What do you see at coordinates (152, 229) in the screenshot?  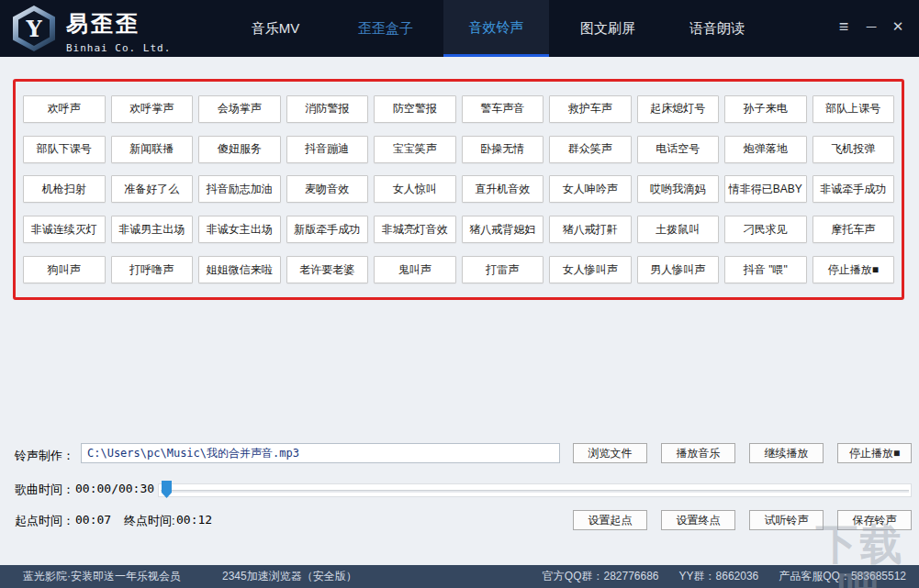 I see `sound-button: 非诚男主出场` at bounding box center [152, 229].